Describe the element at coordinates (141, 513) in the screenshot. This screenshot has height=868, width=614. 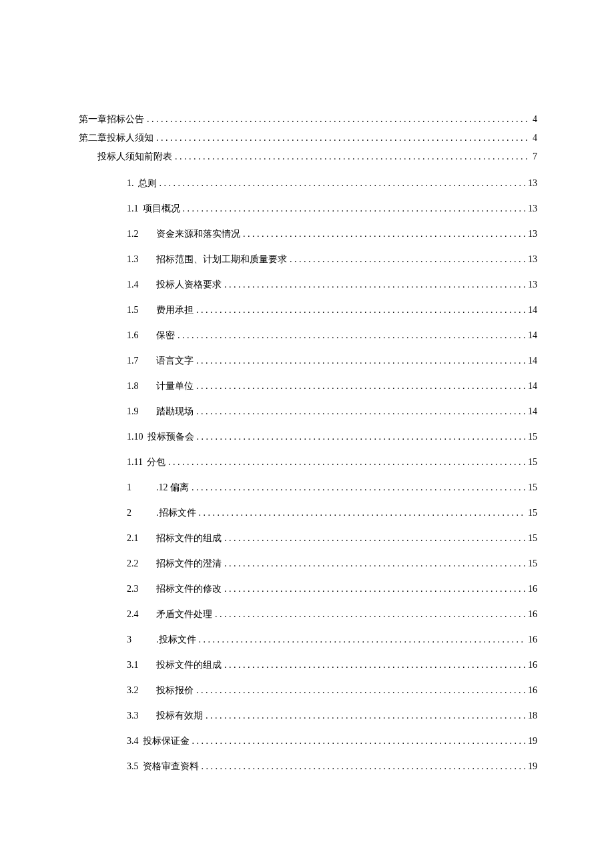
I see `toc-entry-number: 2` at that location.